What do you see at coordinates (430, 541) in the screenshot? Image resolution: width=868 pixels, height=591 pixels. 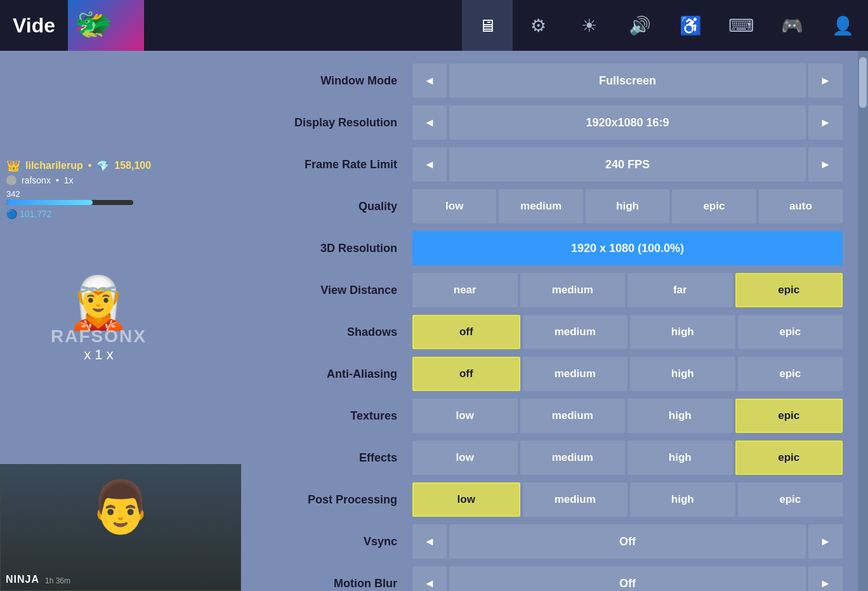 I see `vsync-prev-button: ◄` at bounding box center [430, 541].